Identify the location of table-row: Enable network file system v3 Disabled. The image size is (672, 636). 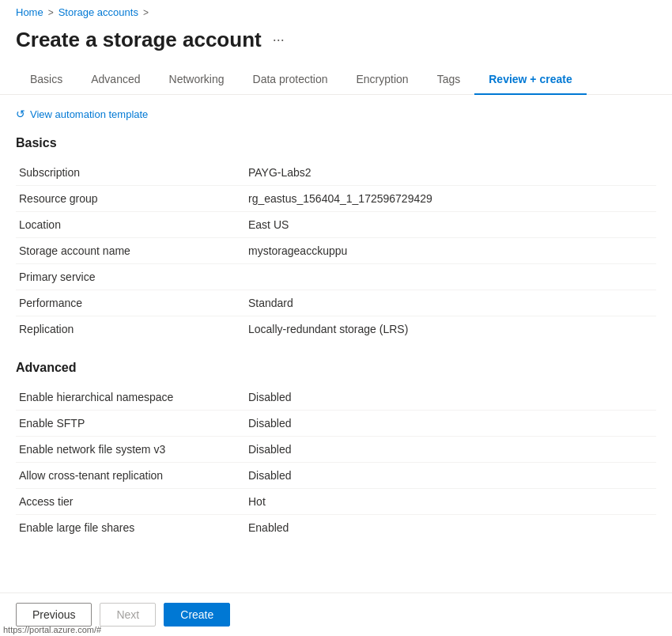
(336, 449).